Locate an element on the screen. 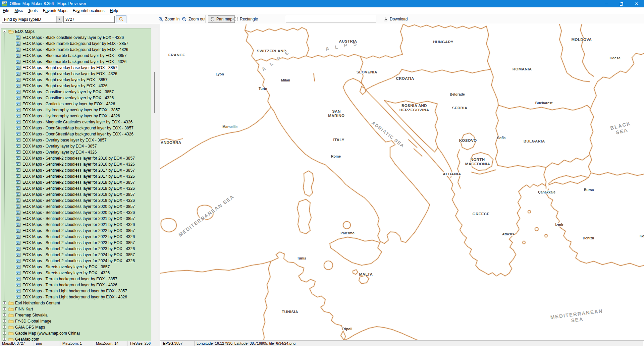 This screenshot has height=346, width=644. pan-map-label: Pan map is located at coordinates (224, 19).